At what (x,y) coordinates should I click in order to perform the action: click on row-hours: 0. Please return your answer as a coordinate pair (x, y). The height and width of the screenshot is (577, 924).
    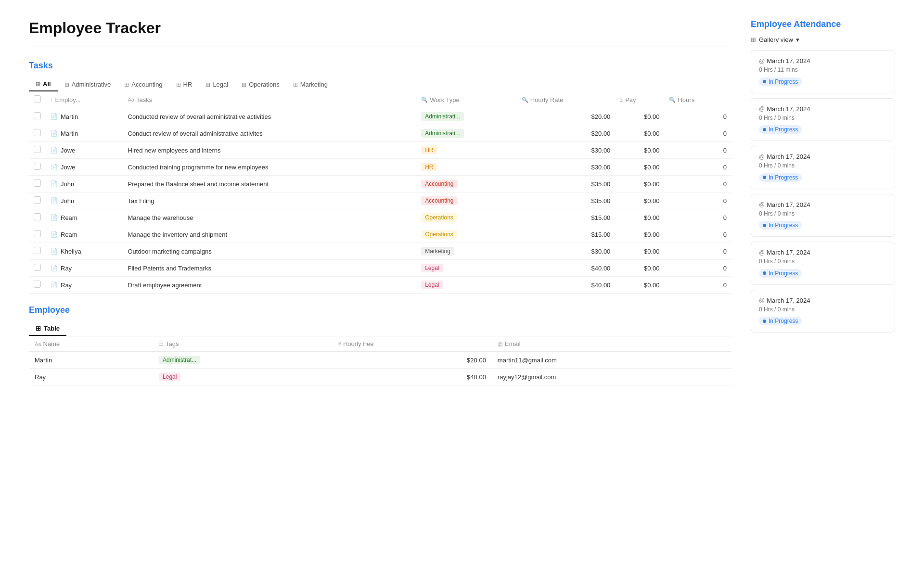
    Looking at the image, I should click on (698, 184).